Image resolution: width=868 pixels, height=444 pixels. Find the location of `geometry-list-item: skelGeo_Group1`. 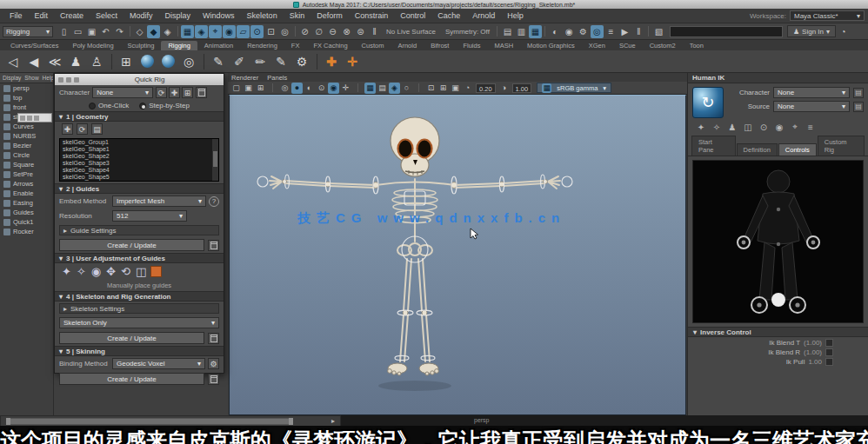

geometry-list-item: skelGeo_Group1 is located at coordinates (139, 142).